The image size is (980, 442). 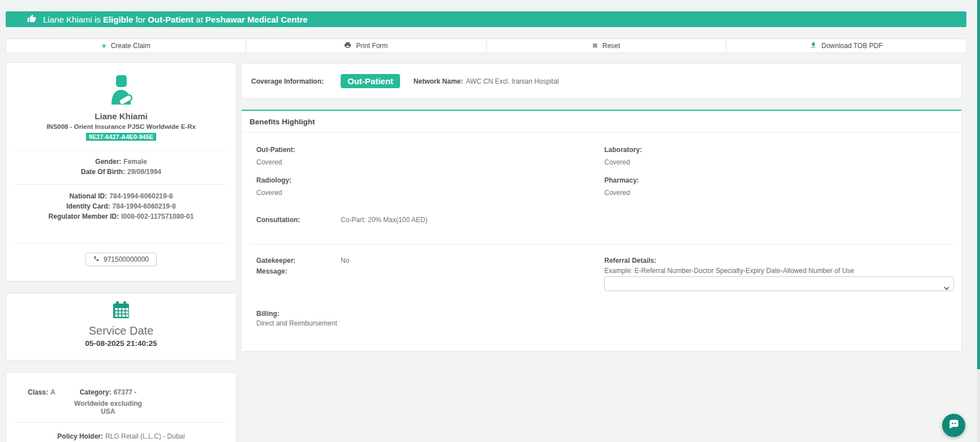 I want to click on action-toolbar: + Create Claim Print Form ✖ Reset Downlo…, so click(x=486, y=46).